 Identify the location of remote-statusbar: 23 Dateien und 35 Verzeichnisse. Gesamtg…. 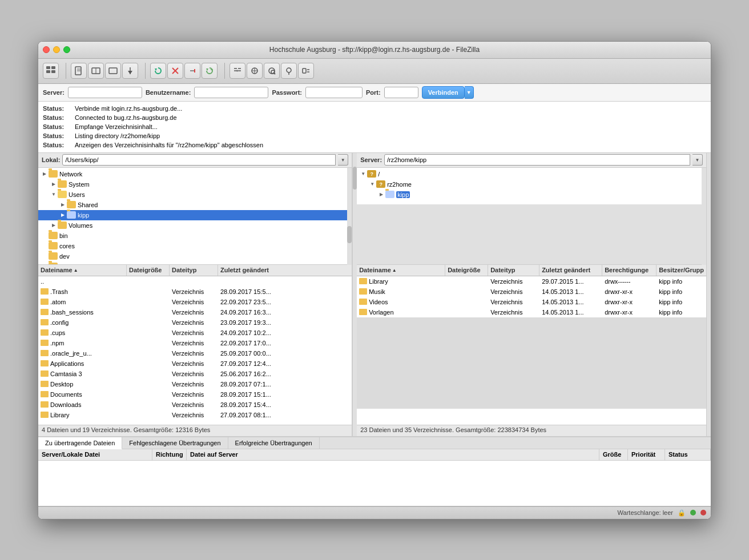
(531, 430).